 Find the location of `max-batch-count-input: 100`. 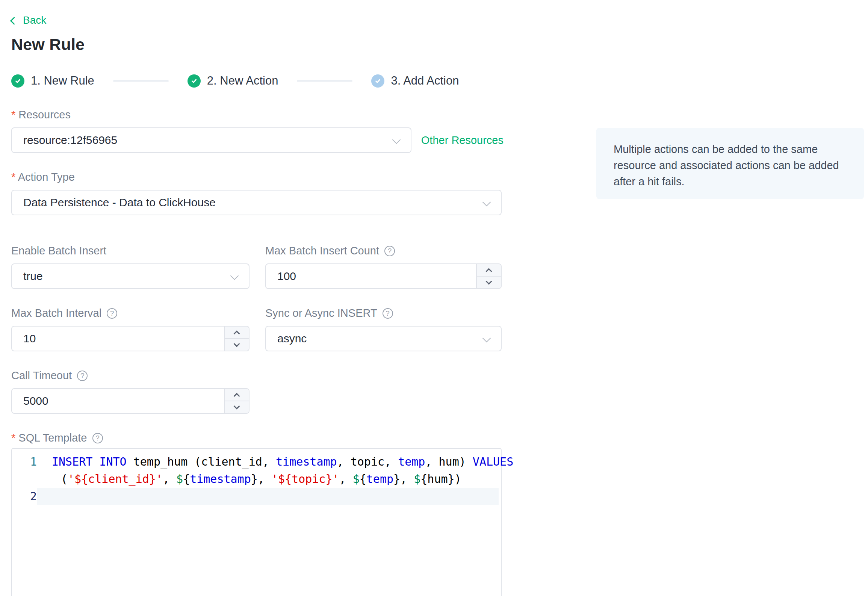

max-batch-count-input: 100 is located at coordinates (383, 276).